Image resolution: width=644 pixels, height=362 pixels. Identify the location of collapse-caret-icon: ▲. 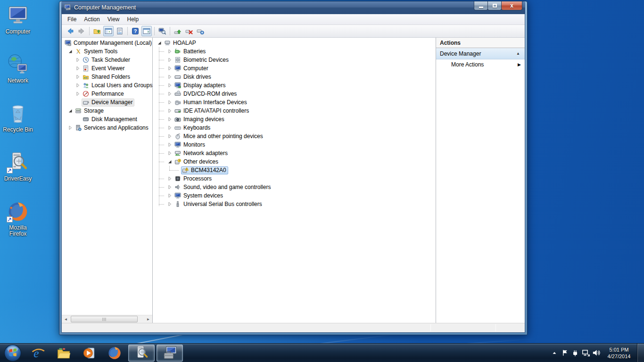
(518, 54).